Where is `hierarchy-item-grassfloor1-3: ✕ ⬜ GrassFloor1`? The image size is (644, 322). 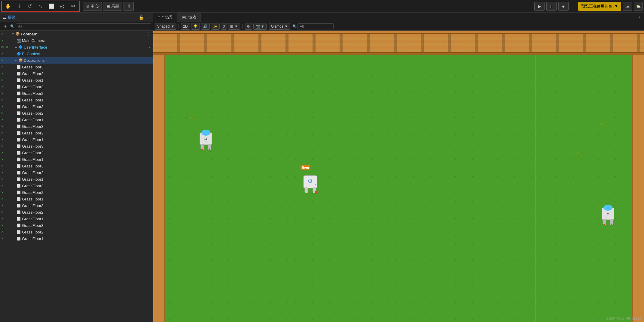 hierarchy-item-grassfloor1-3: ✕ ⬜ GrassFloor1 is located at coordinates (76, 120).